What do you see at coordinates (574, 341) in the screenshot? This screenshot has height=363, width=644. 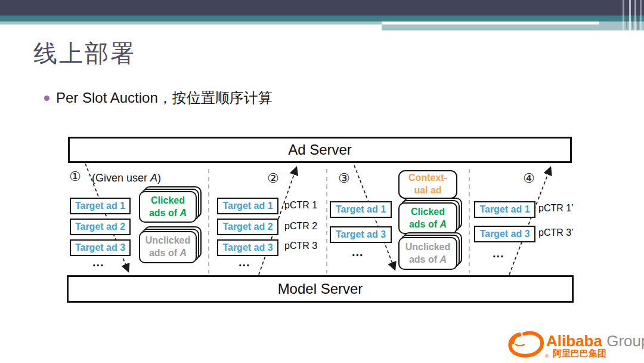 I see `brand-name: Alibaba` at bounding box center [574, 341].